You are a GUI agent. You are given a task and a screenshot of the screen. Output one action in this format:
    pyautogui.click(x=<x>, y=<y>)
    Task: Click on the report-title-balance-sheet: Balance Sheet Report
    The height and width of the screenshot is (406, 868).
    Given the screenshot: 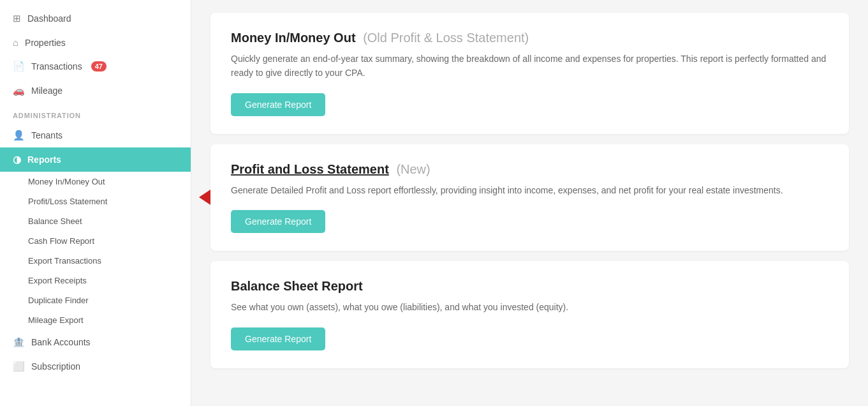 What is the action you would take?
    pyautogui.click(x=529, y=286)
    